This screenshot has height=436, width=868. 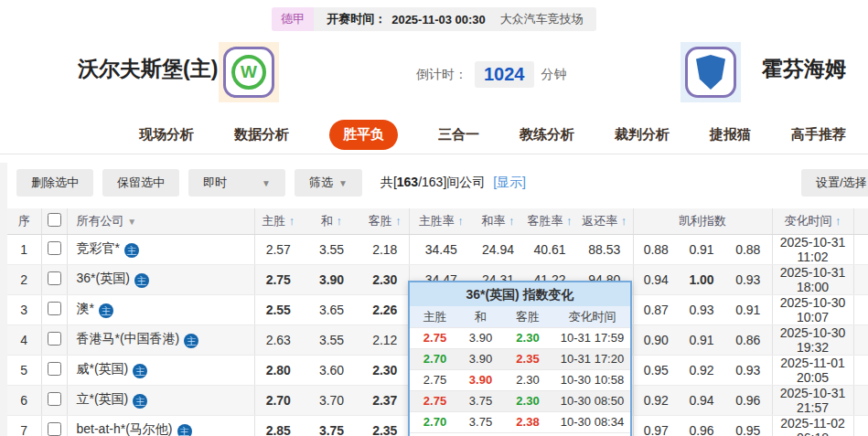 I want to click on keep-selected-button: 保留选中, so click(x=141, y=183).